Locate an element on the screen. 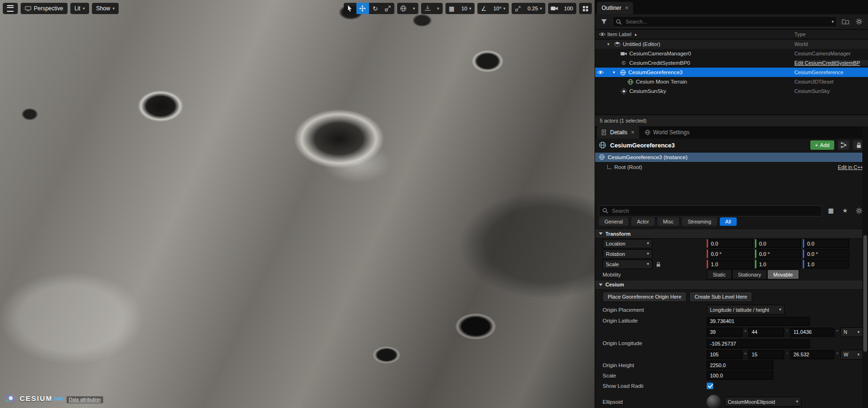 This screenshot has height=408, width=868. data-attribution-link: Data attribution is located at coordinates (85, 400).